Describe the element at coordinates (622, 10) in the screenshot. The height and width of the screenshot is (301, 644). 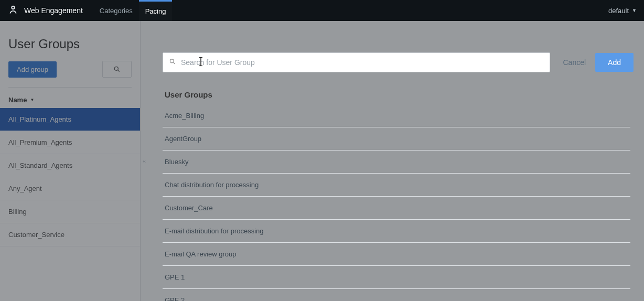
I see `tenant-picker: default ▼` at that location.